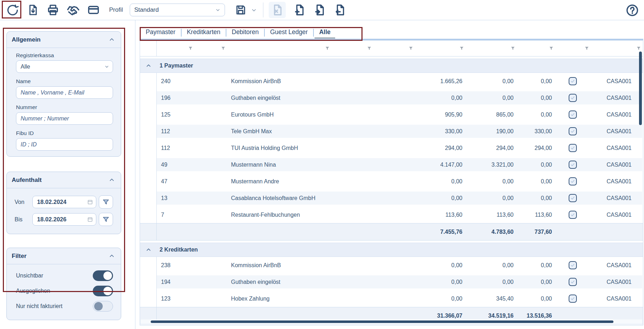 Image resolution: width=644 pixels, height=329 pixels. I want to click on column-header-anreise, so click(352, 48).